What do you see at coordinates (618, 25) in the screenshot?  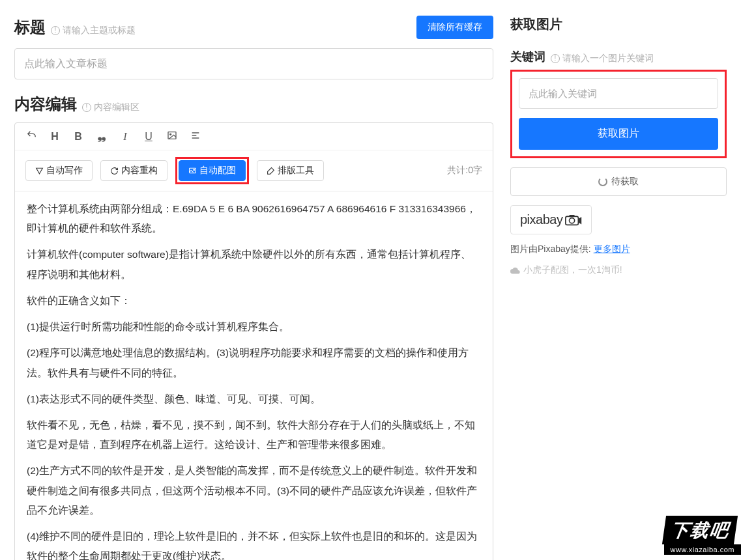 I see `sidebar-title: 获取图片` at bounding box center [618, 25].